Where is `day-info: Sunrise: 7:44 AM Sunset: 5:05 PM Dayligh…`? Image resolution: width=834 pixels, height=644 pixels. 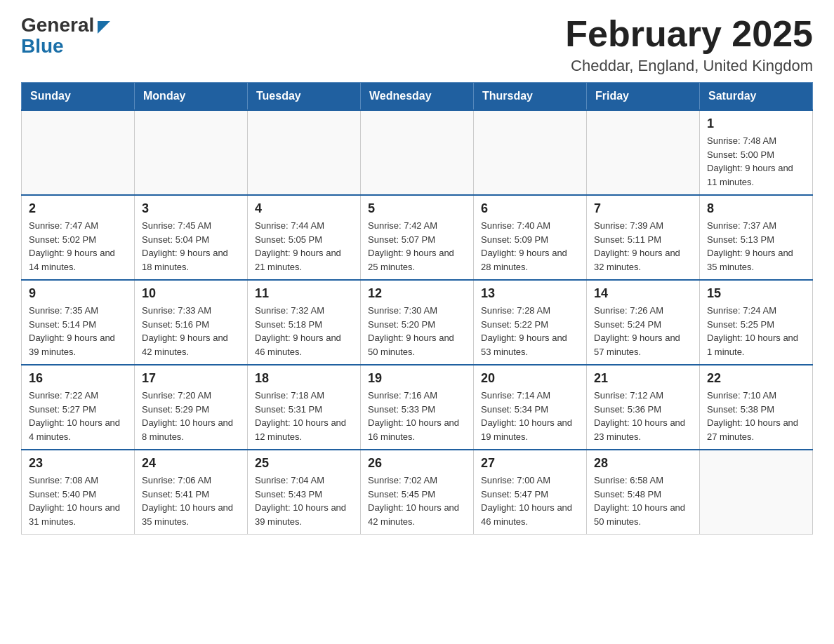
day-info: Sunrise: 7:44 AM Sunset: 5:05 PM Dayligh… is located at coordinates (304, 246).